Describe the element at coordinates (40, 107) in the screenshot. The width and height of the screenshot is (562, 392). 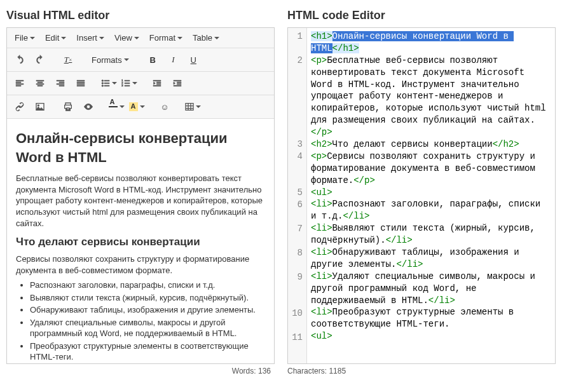
I see `image-button` at that location.